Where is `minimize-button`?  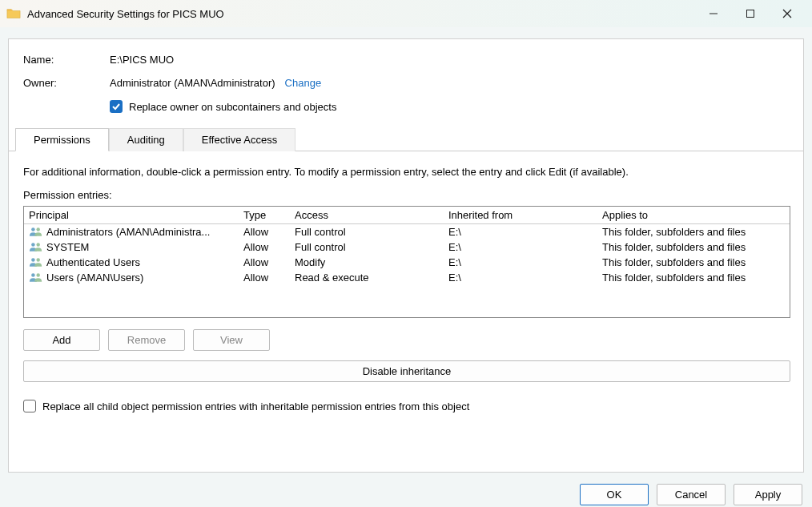 minimize-button is located at coordinates (714, 14).